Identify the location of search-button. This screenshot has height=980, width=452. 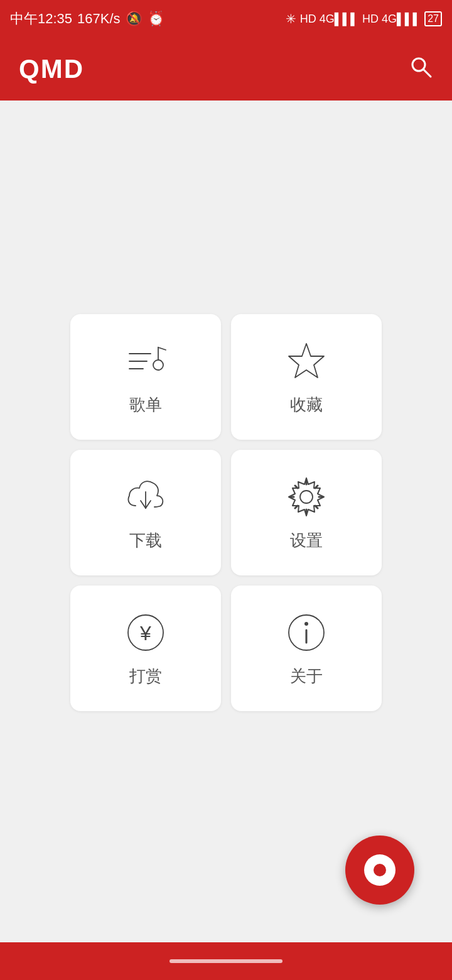
(421, 69).